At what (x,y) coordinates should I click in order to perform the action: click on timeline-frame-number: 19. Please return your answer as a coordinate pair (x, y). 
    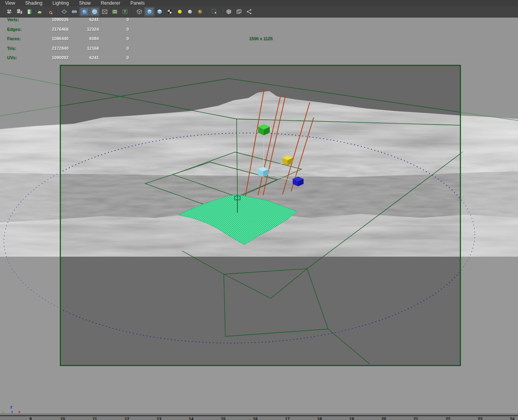
    Looking at the image, I should click on (351, 418).